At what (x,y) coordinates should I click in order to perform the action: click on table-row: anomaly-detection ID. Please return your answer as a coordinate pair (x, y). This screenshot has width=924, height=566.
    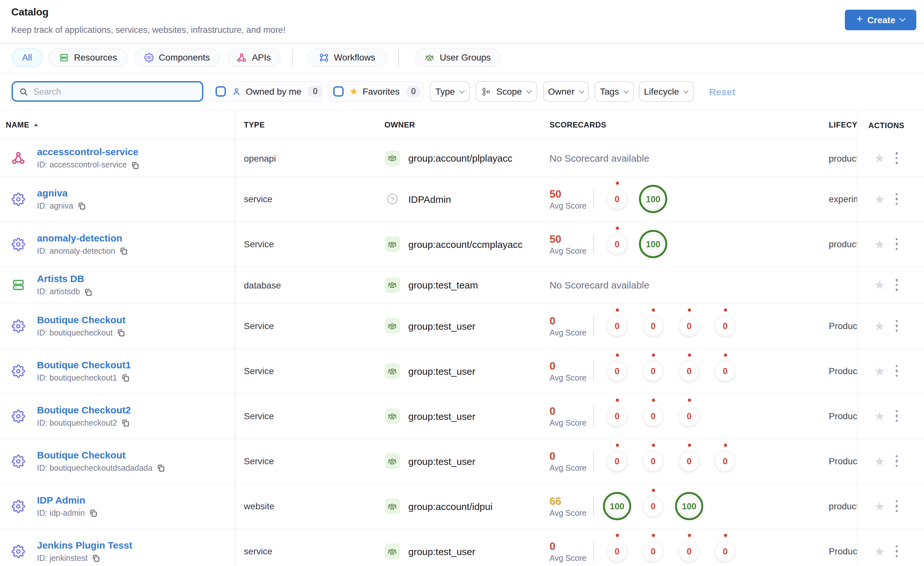
    Looking at the image, I should click on (462, 244).